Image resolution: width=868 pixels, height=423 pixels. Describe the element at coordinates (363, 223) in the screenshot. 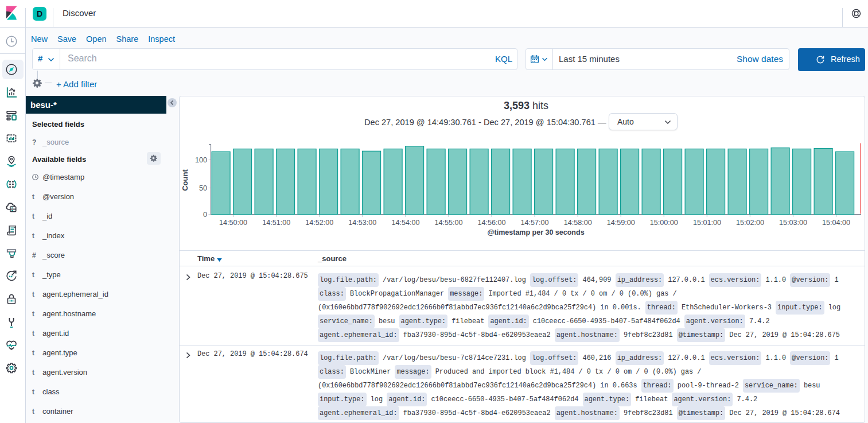

I see `svg-text: 14:53:00` at that location.